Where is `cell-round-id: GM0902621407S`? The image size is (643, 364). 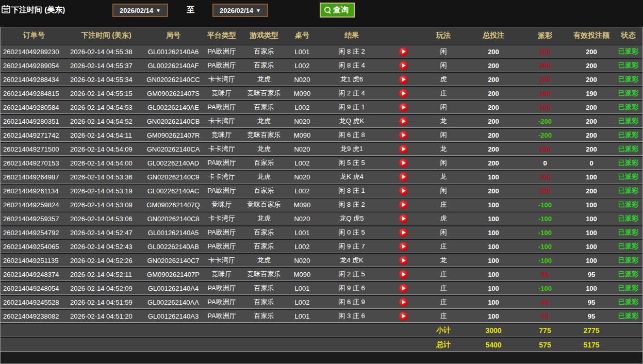 cell-round-id: GM0902621407S is located at coordinates (173, 94).